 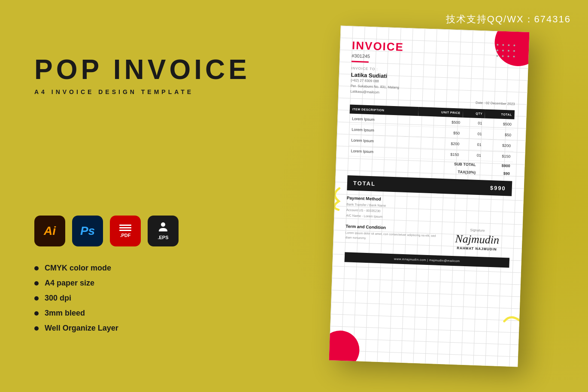 What do you see at coordinates (431, 133) in the screenshot?
I see `invoice-table: ITEM DESCRIPTION UNIT PRICE QTY TOTAL Lo…` at bounding box center [431, 133].